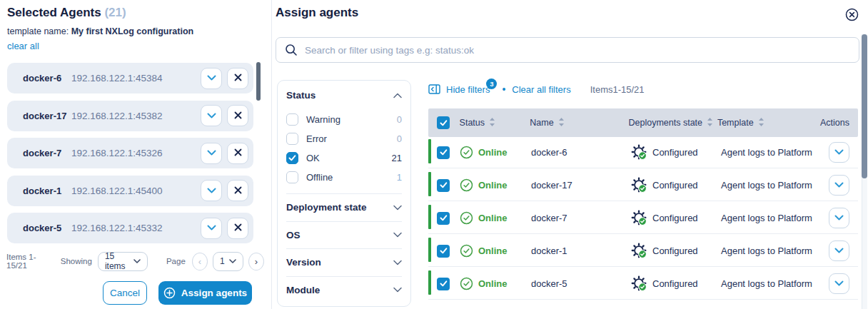 Image resolution: width=868 pixels, height=309 pixels. Describe the element at coordinates (123, 261) in the screenshot. I see `page-size-dropdown: 15 items` at that location.